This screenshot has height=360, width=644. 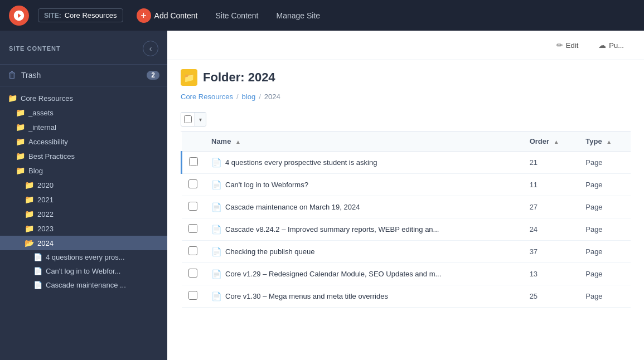 I want to click on select-all-input, so click(x=188, y=119).